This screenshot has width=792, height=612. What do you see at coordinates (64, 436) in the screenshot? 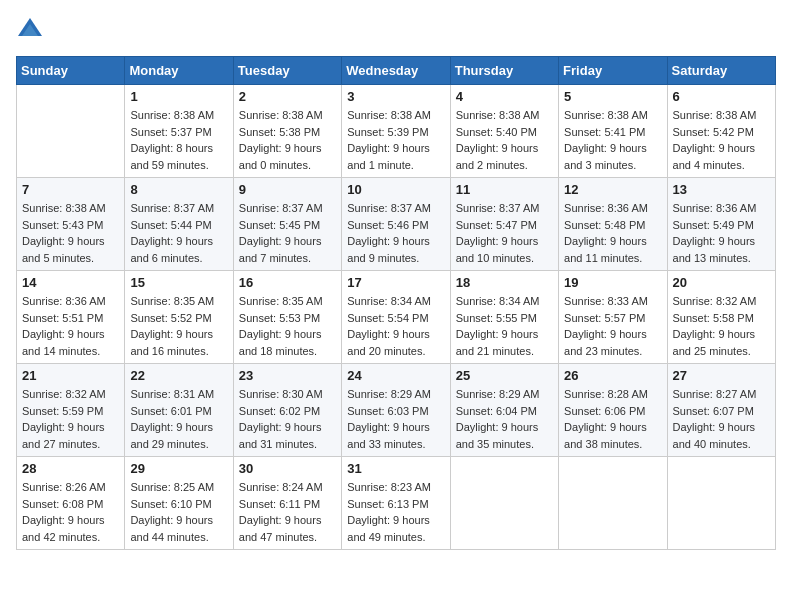
I see `daylight-text: Daylight: 9 hours and 27 minutes.` at bounding box center [64, 436].